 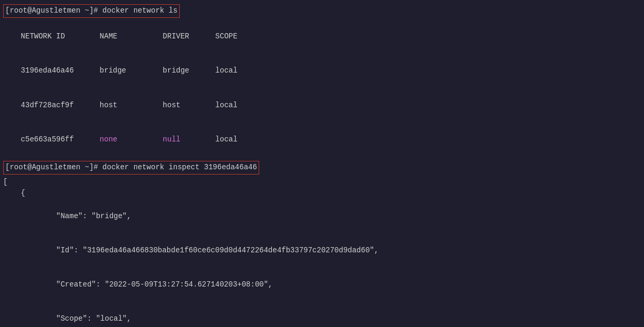 What do you see at coordinates (322, 250) in the screenshot?
I see `json-id-line: "Id": "3196eda46a466830babde1f60ce6c09d0…` at bounding box center [322, 250].